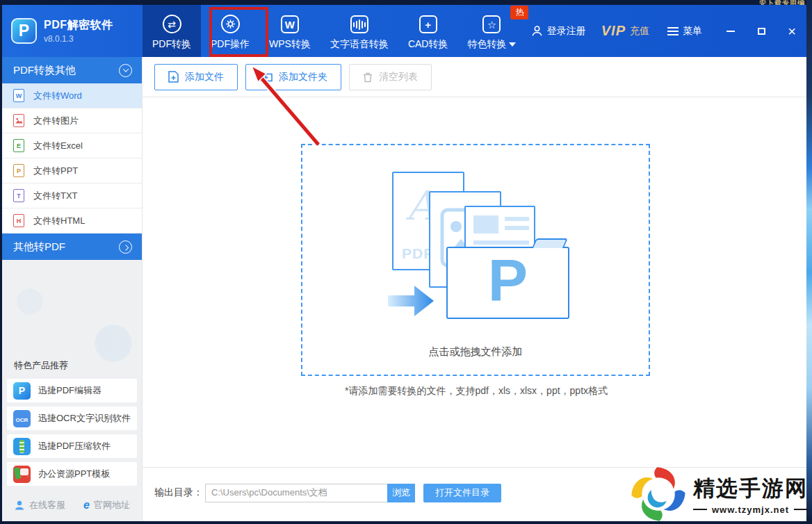 The width and height of the screenshot is (812, 524). Describe the element at coordinates (72, 441) in the screenshot. I see `promo-section: 特色产品推荐 P 迅捷PDF编辑器 OCR 迅捷OCR文字识别软件` at that location.